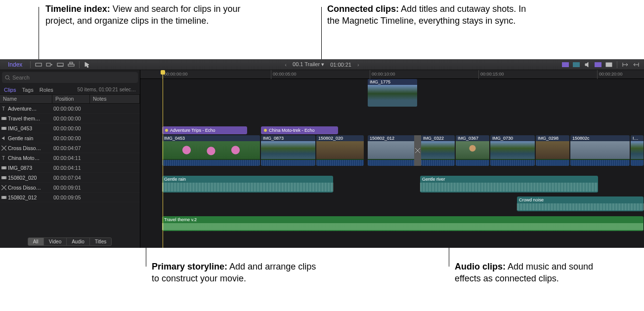 The width and height of the screenshot is (644, 311). Describe the element at coordinates (580, 204) in the screenshot. I see `audio-clip: Crowd noise` at that location.